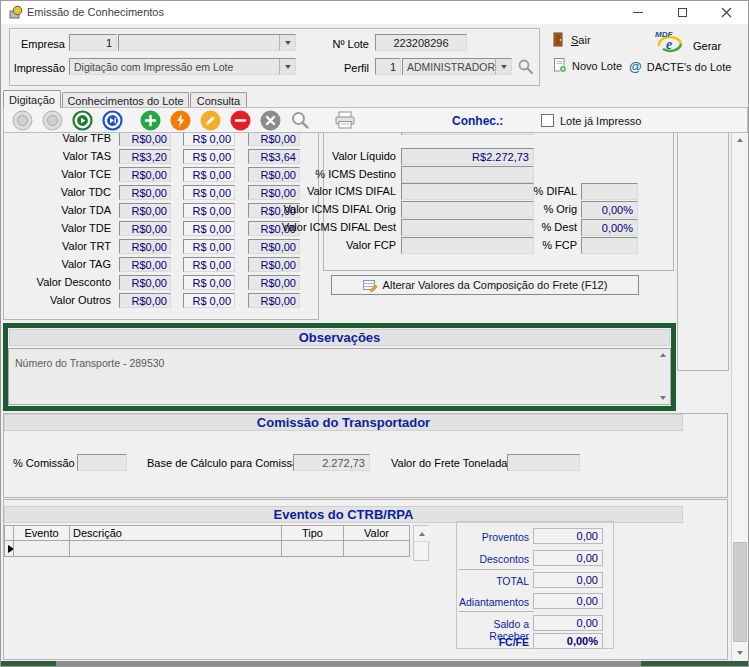 The image size is (749, 667). I want to click on main-scrollbar, so click(740, 396).